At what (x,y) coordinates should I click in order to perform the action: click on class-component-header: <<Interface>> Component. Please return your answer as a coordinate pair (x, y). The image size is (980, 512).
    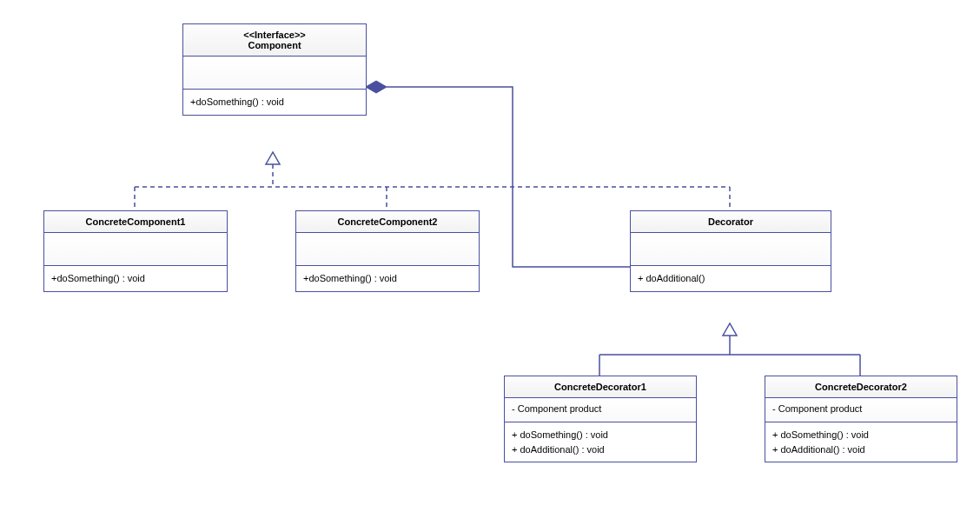
    Looking at the image, I should click on (275, 40).